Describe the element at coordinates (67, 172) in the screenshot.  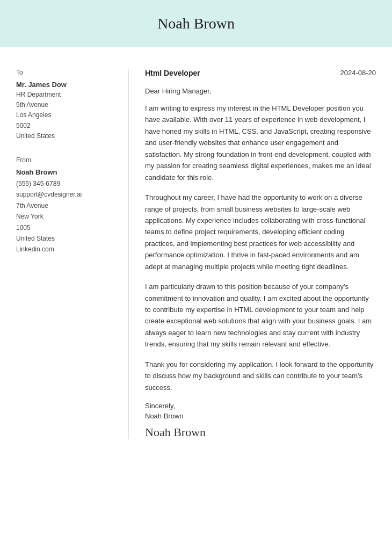
I see `sender-name: Noah Brown` at that location.